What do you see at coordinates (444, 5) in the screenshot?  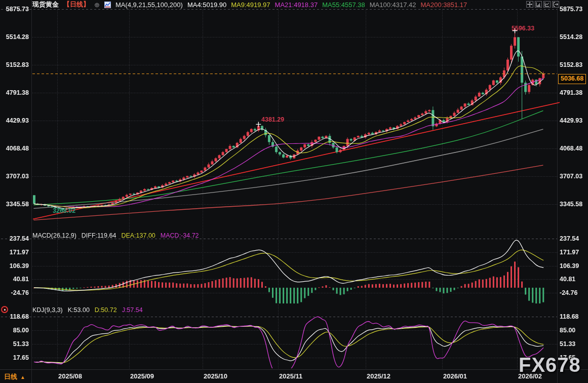 I see `ma200-value: MA200:3851.17` at bounding box center [444, 5].